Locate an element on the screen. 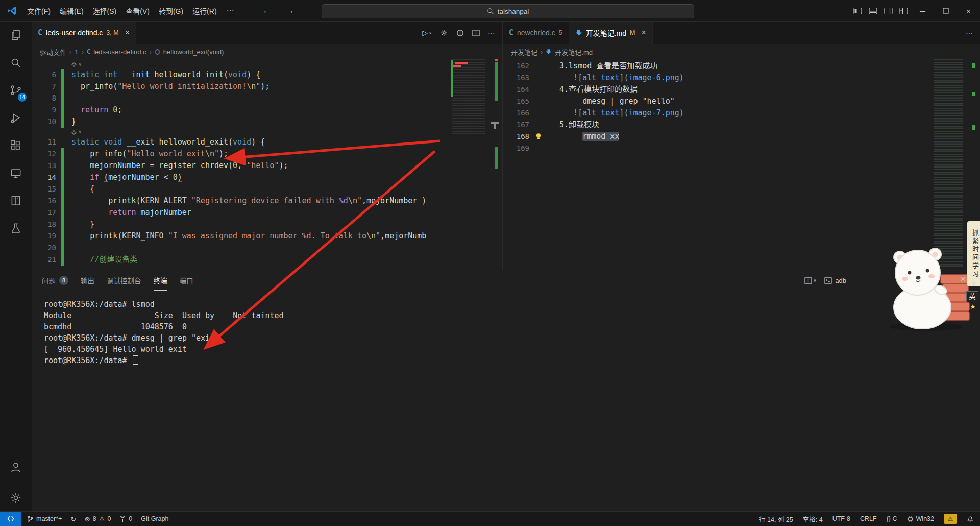  close-panel-icon: × is located at coordinates (963, 279).